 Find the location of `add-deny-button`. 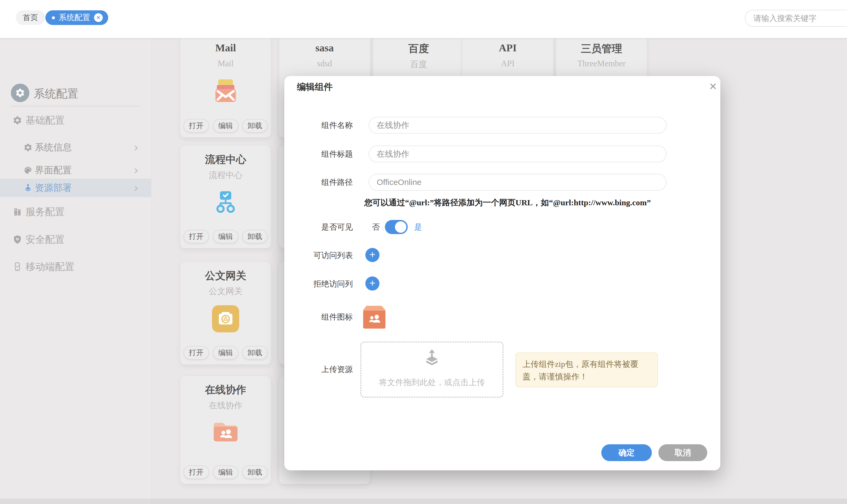

add-deny-button is located at coordinates (373, 284).